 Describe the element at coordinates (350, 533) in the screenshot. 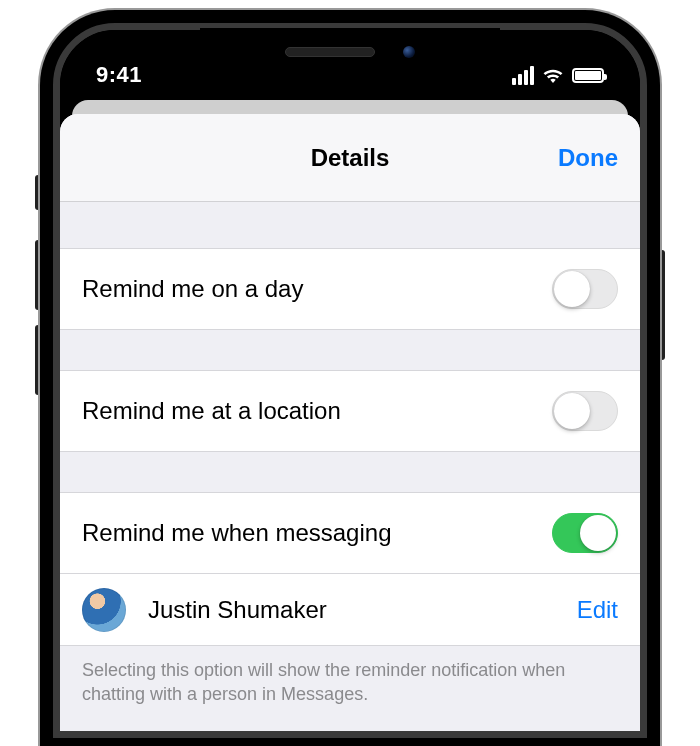

I see `row-remind-messaging: Remind me when messaging` at that location.